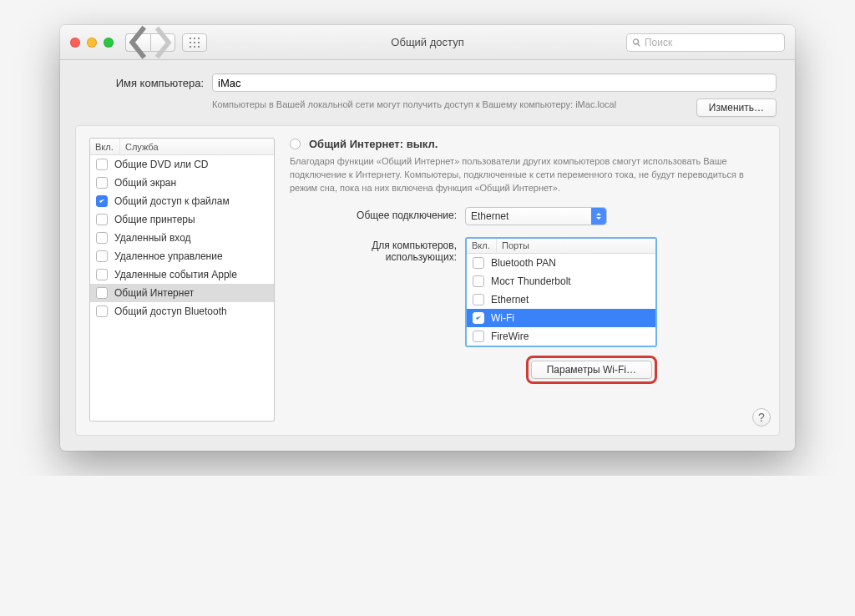 This screenshot has width=855, height=616. What do you see at coordinates (182, 293) in the screenshot?
I see `service-row: Общий Интернет` at bounding box center [182, 293].